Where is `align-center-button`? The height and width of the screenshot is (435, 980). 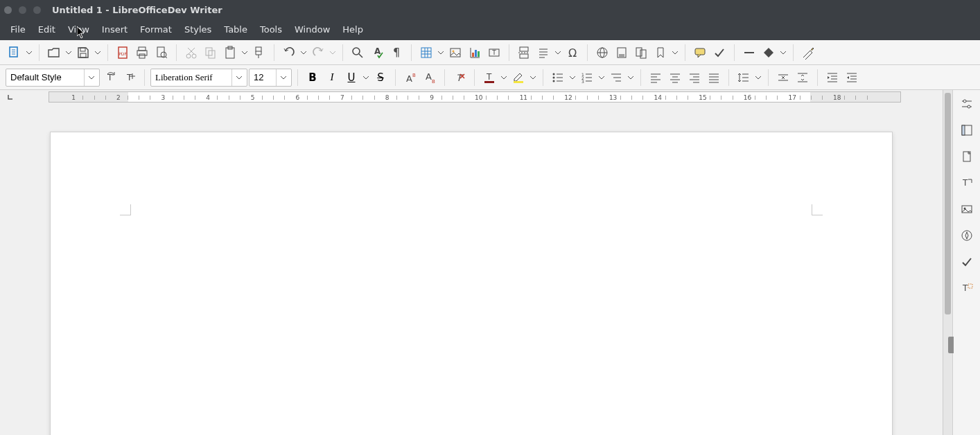 align-center-button is located at coordinates (675, 78).